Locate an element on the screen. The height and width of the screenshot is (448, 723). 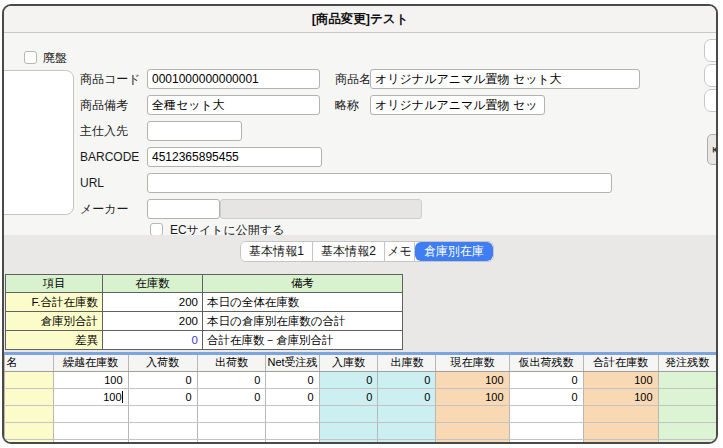
short-name-label: 略称 is located at coordinates (347, 105).